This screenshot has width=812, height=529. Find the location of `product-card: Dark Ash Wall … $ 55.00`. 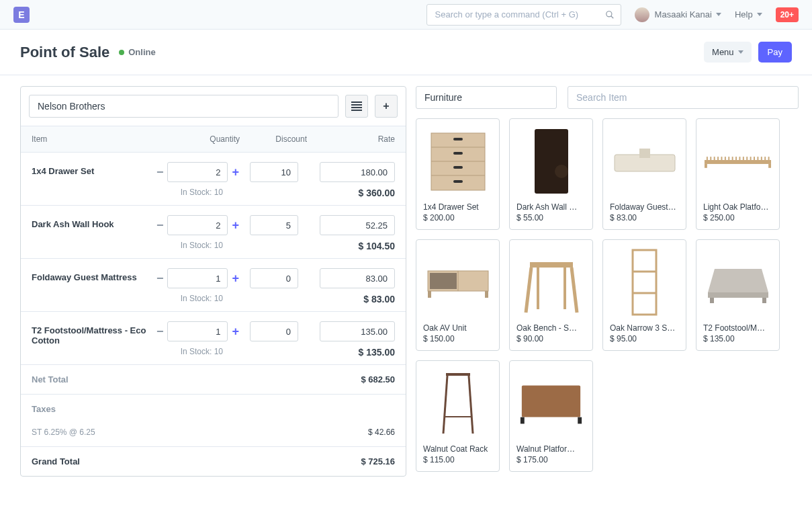

product-card: Dark Ash Wall … $ 55.00 is located at coordinates (551, 174).